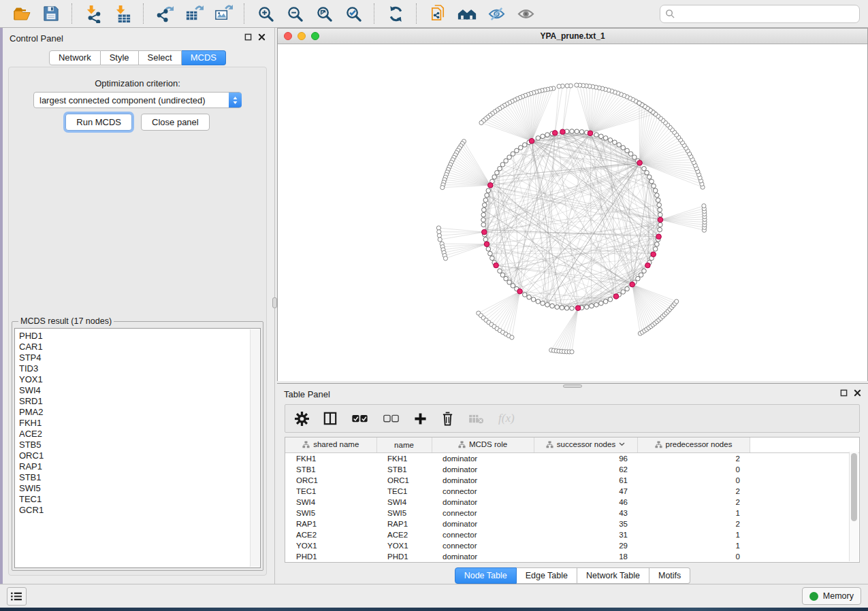  Describe the element at coordinates (396, 14) in the screenshot. I see `refresh-button` at that location.